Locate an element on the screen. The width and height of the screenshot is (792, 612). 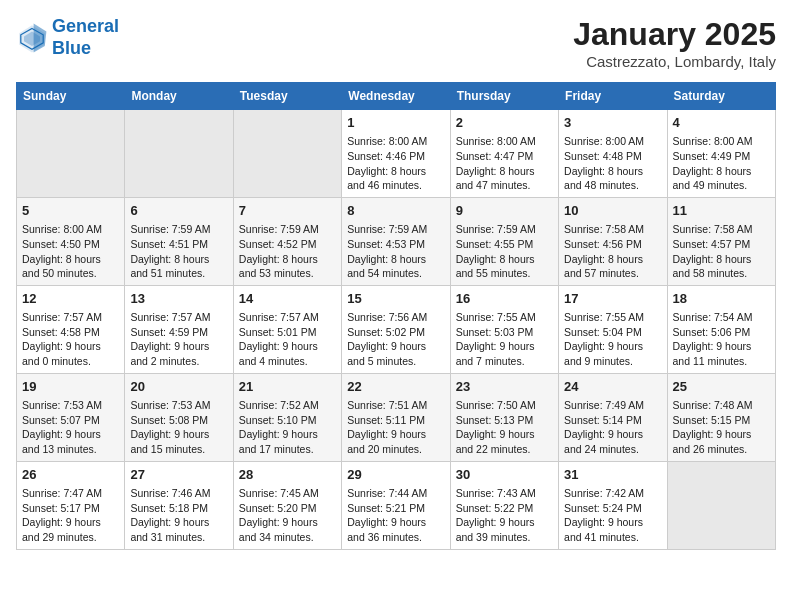
cell-content-line: and 26 minutes. is located at coordinates (722, 450).